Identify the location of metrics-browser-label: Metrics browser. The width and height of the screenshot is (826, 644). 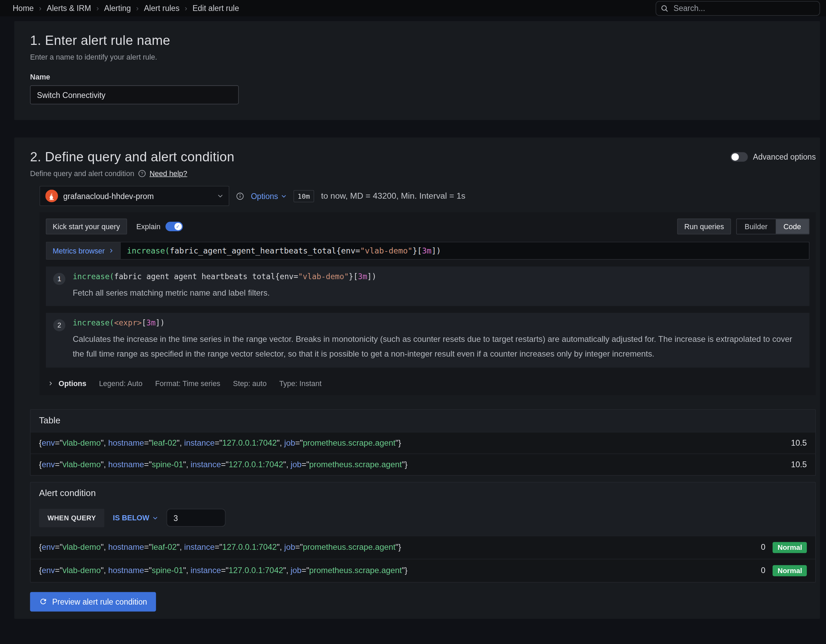
(79, 251).